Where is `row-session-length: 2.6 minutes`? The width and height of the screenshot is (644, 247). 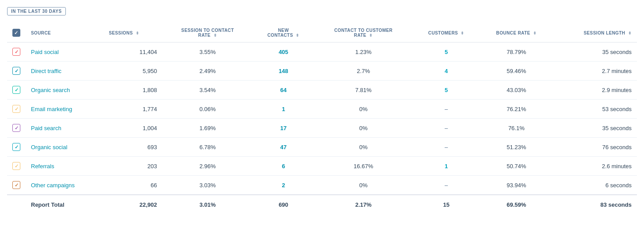
row-session-length: 2.6 minutes is located at coordinates (595, 166).